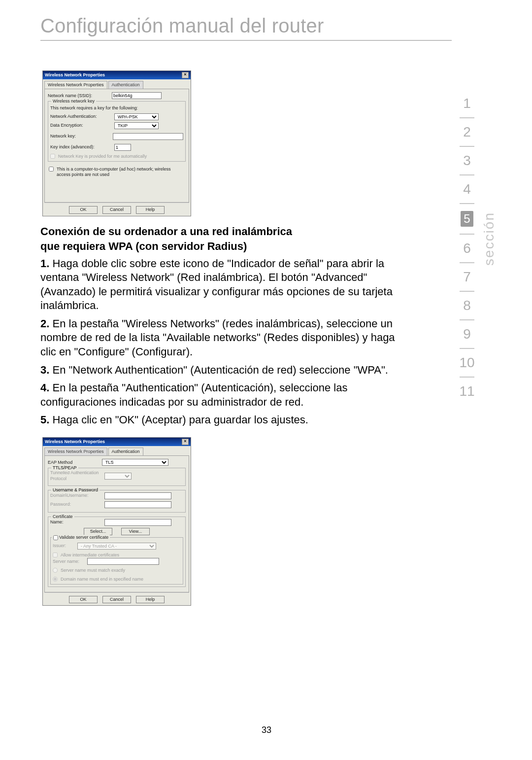 This screenshot has height=760, width=532. Describe the element at coordinates (117, 75) in the screenshot. I see `dialog1-titlebar: Wireless Network Properties ×` at that location.